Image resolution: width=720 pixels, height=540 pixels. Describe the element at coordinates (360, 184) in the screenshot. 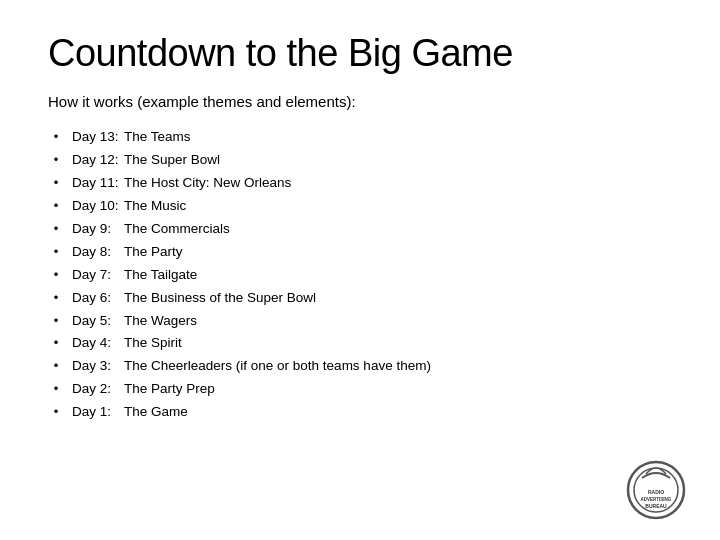

I see `list-item: •Day 11:The Host City: New Orleans` at that location.